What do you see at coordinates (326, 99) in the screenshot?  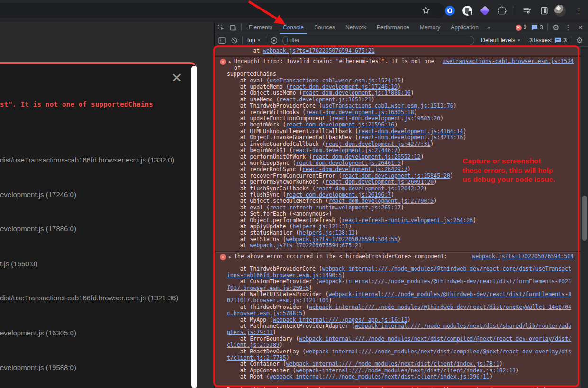 I see `stack-link: react.development.js:1651:21` at bounding box center [326, 99].